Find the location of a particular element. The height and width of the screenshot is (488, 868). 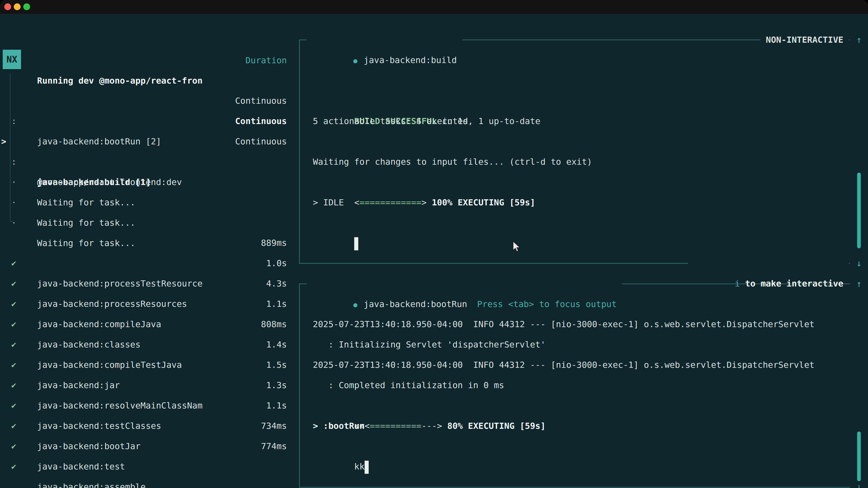

title-bar is located at coordinates (434, 7).